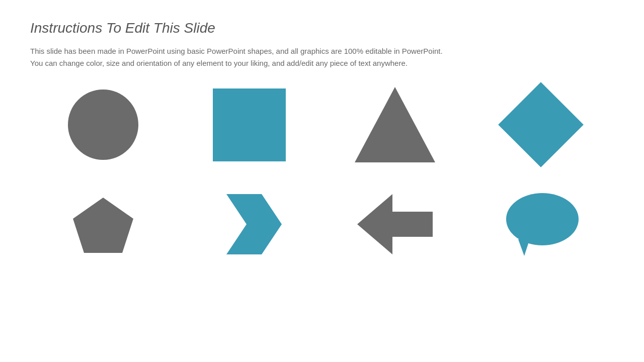 Image resolution: width=644 pixels, height=362 pixels. I want to click on description-line1: This slide has been made in PowerPoint u…, so click(236, 51).